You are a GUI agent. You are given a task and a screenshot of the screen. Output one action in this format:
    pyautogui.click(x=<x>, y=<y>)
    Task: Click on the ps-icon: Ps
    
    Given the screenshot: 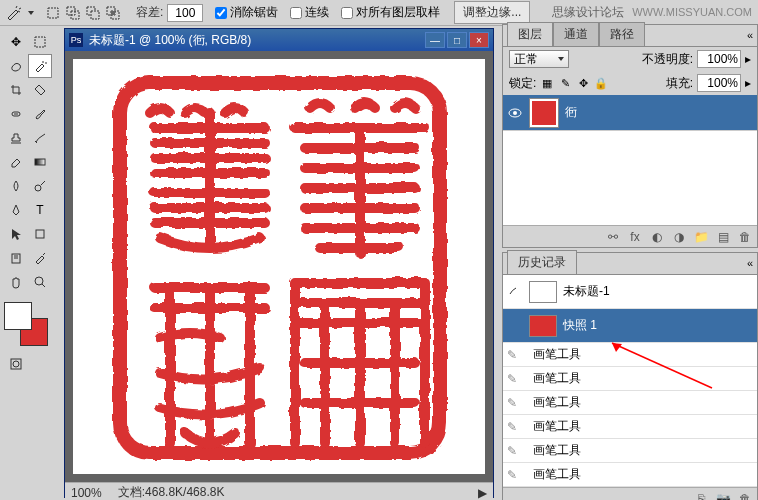 What is the action you would take?
    pyautogui.click(x=76, y=40)
    